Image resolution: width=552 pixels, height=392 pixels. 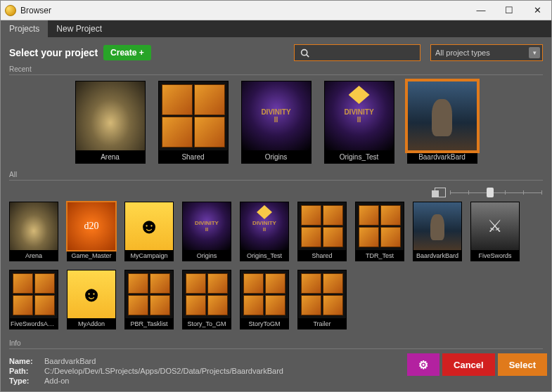 What do you see at coordinates (34, 325) in the screenshot?
I see `project-label: FiveSwordsAndOneRing` at bounding box center [34, 325].